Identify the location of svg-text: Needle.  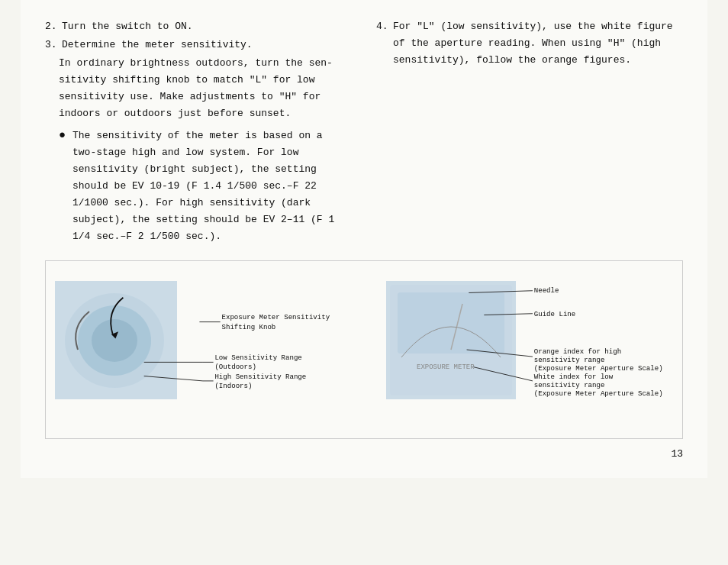
(546, 292).